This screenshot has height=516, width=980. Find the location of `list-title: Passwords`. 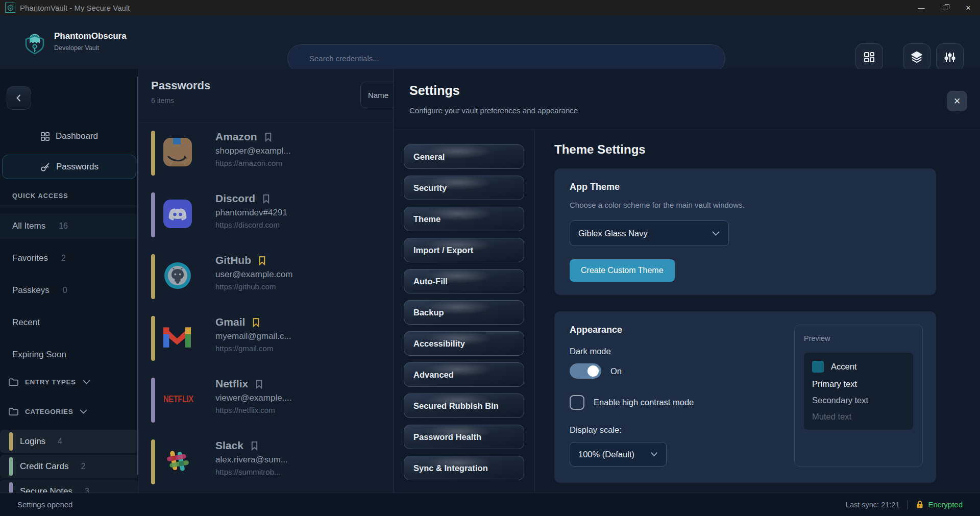

list-title: Passwords is located at coordinates (266, 81).